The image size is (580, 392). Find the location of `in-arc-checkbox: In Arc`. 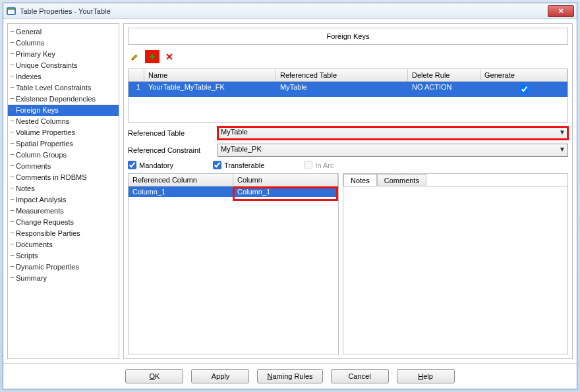

in-arc-checkbox: In Arc is located at coordinates (319, 165).